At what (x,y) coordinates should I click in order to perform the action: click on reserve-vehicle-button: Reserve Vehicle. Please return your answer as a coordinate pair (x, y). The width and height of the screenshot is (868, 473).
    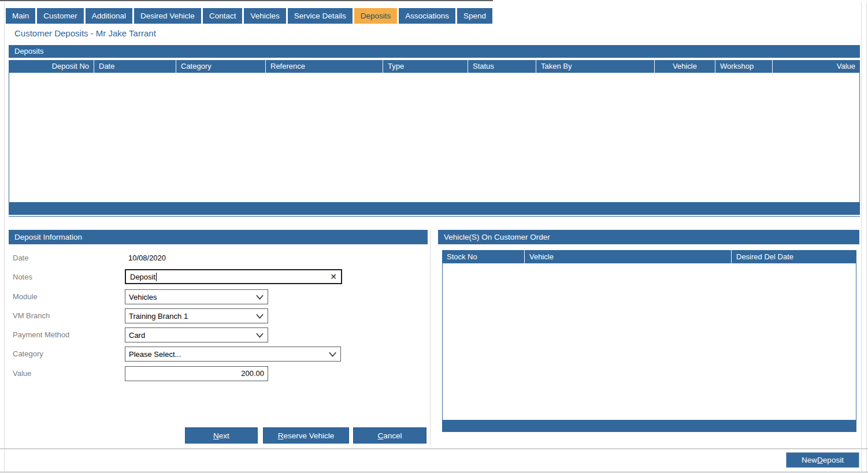
    Looking at the image, I should click on (306, 435).